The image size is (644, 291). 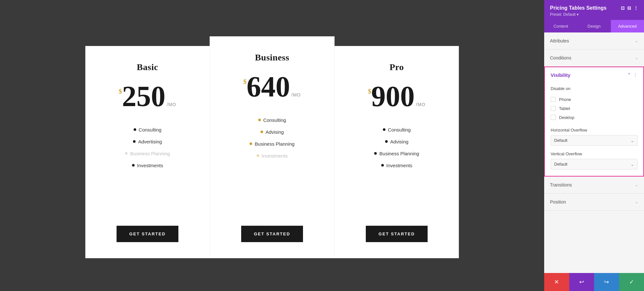 What do you see at coordinates (269, 87) in the screenshot?
I see `amount-business: 640` at bounding box center [269, 87].